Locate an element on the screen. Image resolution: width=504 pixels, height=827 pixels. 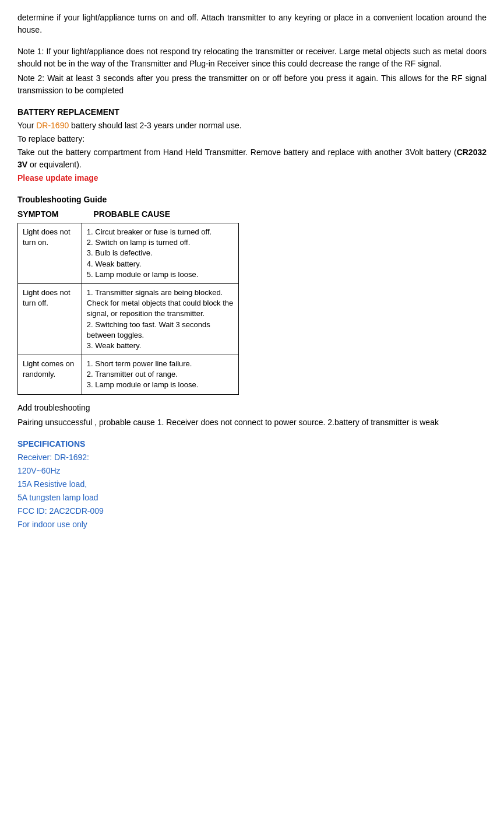
pairing-text: Pairing unsuccessful , probable cause 1.… is located at coordinates (252, 422).